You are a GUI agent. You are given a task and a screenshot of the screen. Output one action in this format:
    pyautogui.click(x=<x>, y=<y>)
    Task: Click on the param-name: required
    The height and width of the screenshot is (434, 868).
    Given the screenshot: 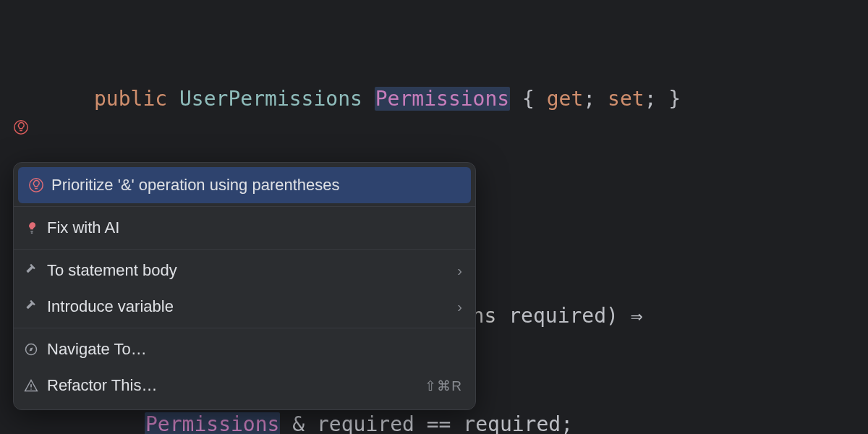 What is the action you would take?
    pyautogui.click(x=557, y=315)
    